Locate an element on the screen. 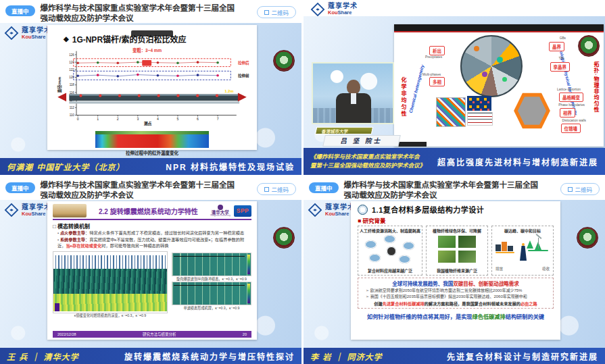 This screenshot has width=605, height=364. video-page-header: 直播中 爆炸科学与技术国家重点实验室学术年会暨第十三届全国强动载效应及防护学术会… is located at coordinates (151, 188).